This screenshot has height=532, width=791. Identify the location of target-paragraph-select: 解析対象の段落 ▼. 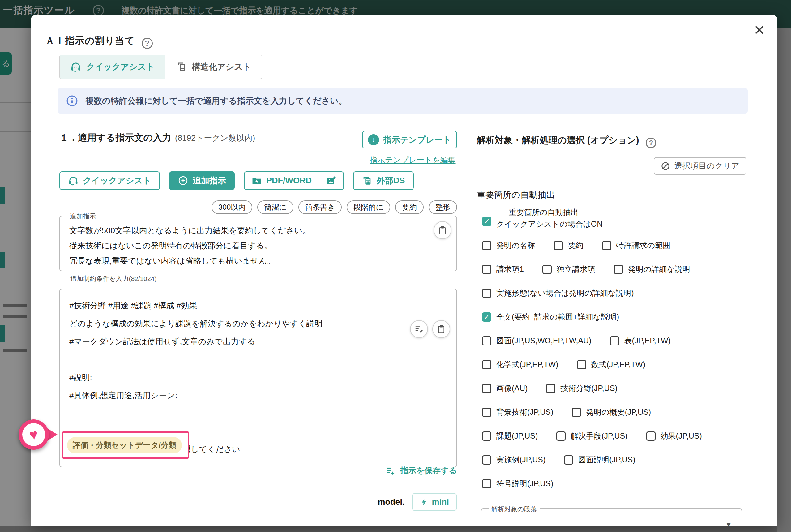
(612, 517).